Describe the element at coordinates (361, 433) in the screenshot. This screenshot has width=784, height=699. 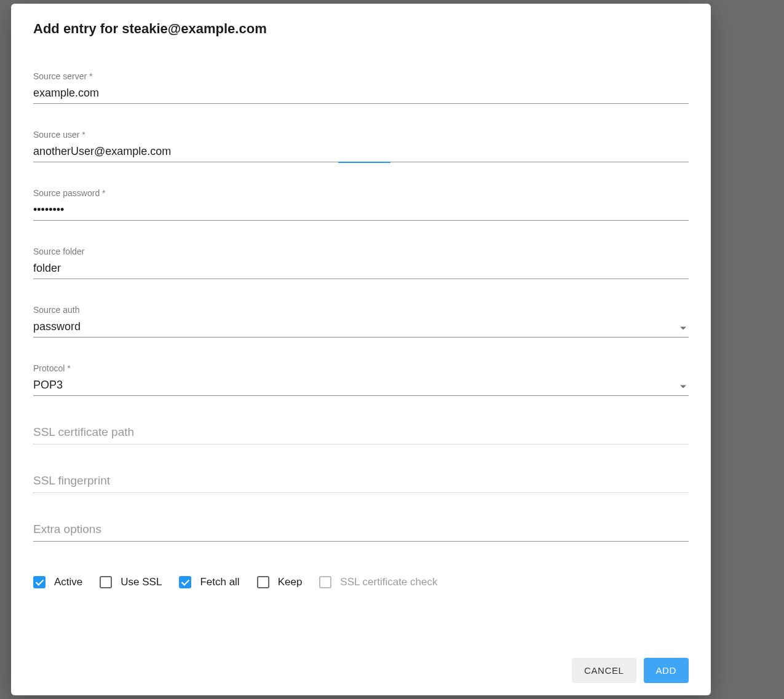
I see `field-ssl-cert-path` at that location.